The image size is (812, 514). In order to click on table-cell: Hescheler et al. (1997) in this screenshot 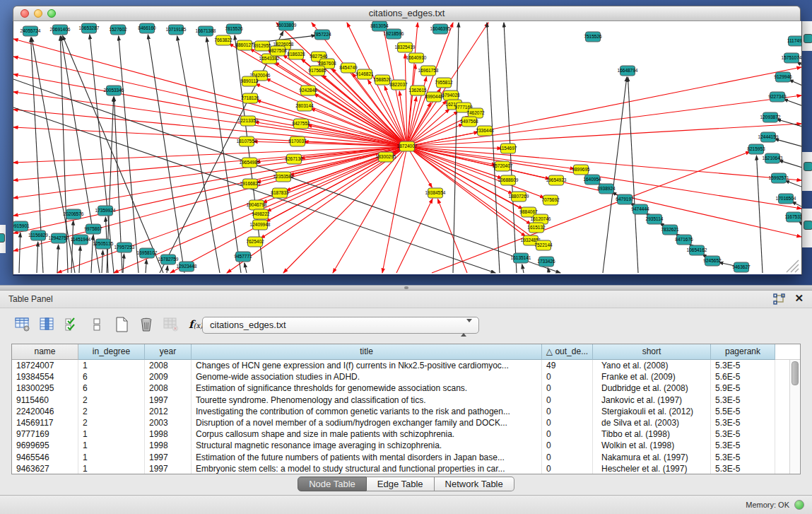, I will do `click(652, 469)`.